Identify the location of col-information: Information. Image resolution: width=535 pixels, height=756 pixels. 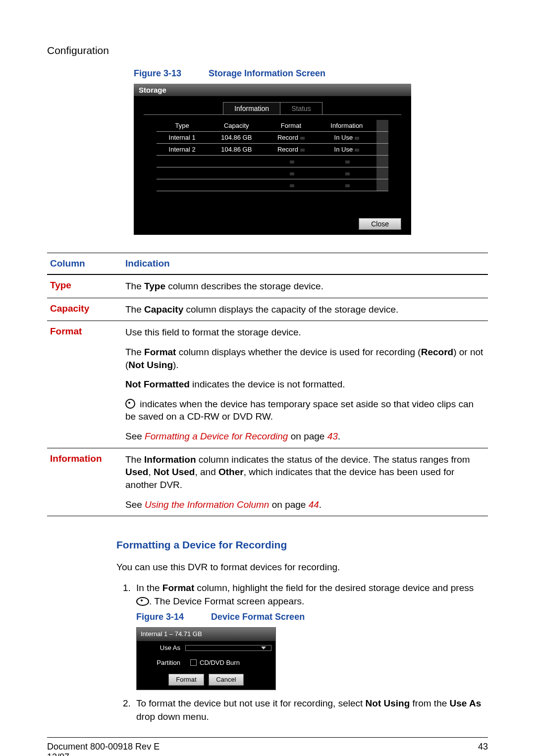
(347, 126).